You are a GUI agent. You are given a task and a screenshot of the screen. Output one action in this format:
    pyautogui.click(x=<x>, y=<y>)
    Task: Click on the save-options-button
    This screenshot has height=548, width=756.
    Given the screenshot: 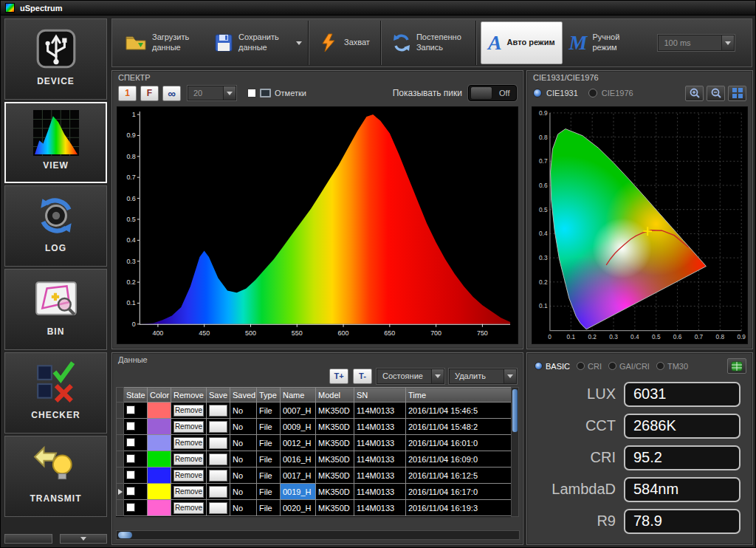 What is the action you would take?
    pyautogui.click(x=299, y=43)
    